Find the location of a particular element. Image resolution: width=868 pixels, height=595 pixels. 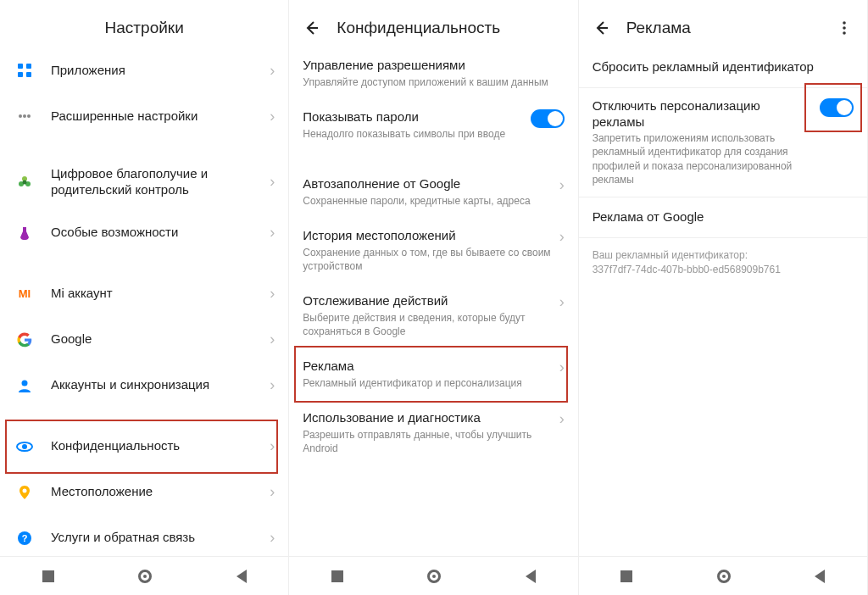

label: Реклама от Google is located at coordinates (723, 217).